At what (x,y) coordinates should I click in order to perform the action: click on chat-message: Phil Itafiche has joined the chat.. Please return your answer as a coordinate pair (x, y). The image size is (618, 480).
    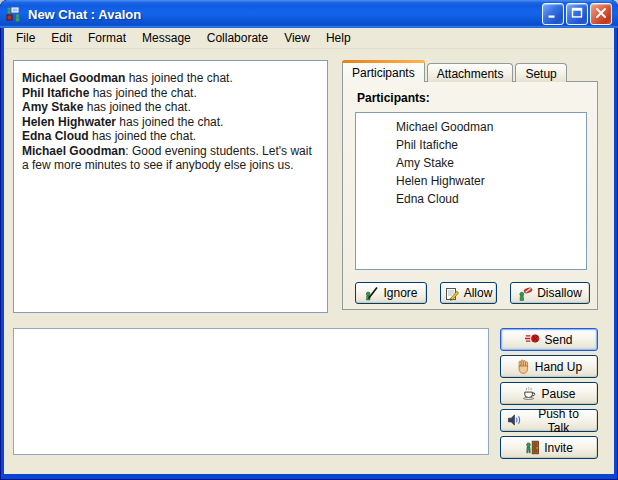
    Looking at the image, I should click on (170, 94).